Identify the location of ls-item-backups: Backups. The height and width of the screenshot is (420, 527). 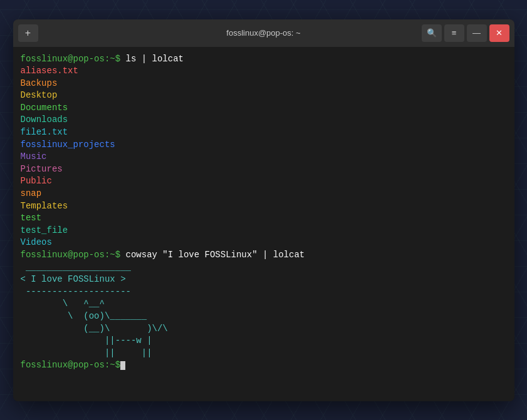
(264, 84).